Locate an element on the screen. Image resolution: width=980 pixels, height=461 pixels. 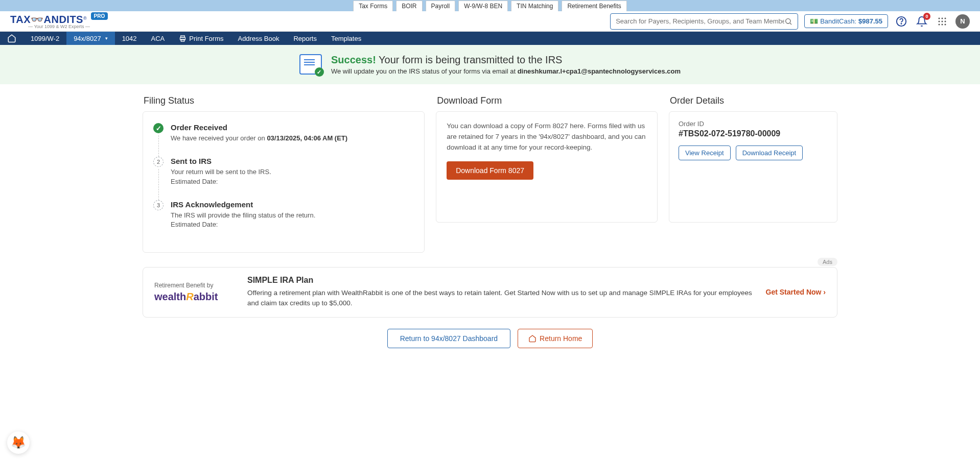
home-icon is located at coordinates (532, 338).